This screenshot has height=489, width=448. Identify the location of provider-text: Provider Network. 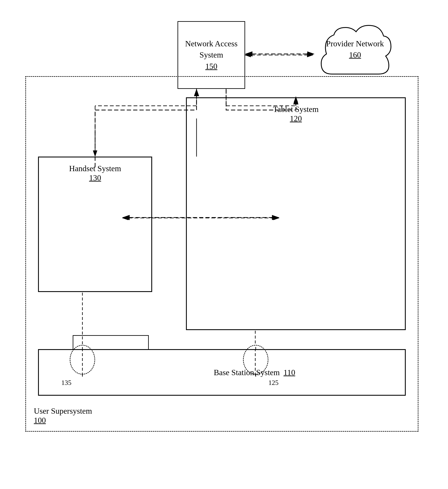
(355, 44).